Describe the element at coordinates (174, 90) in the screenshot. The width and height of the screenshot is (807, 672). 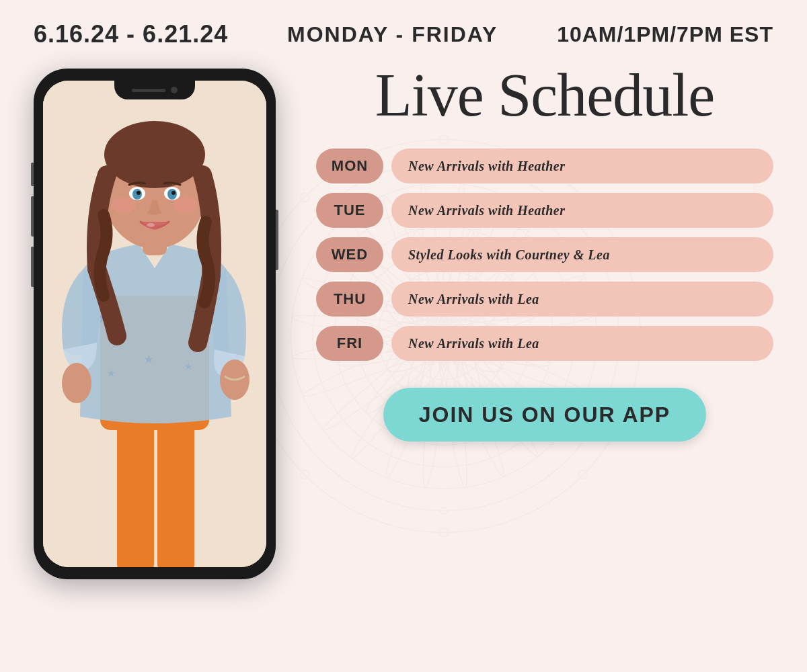
I see `phone-camera` at that location.